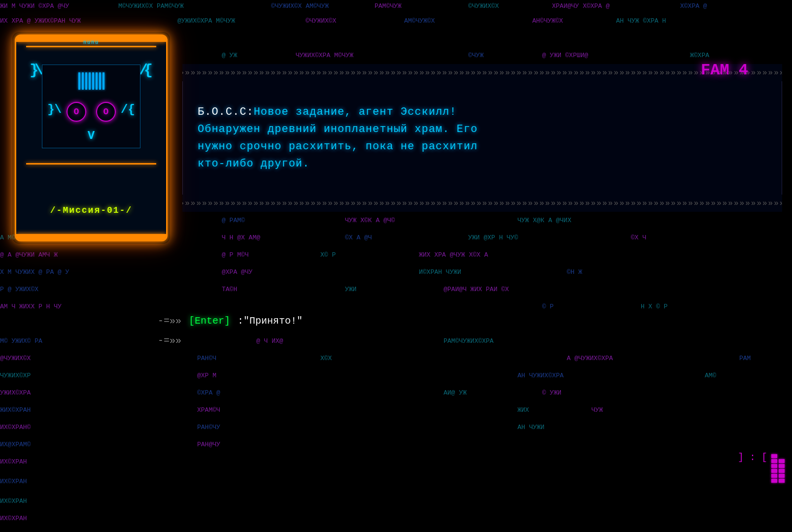 This screenshot has height=532, width=792. What do you see at coordinates (91, 112) in the screenshot?
I see `robot-eyes: O O` at bounding box center [91, 112].